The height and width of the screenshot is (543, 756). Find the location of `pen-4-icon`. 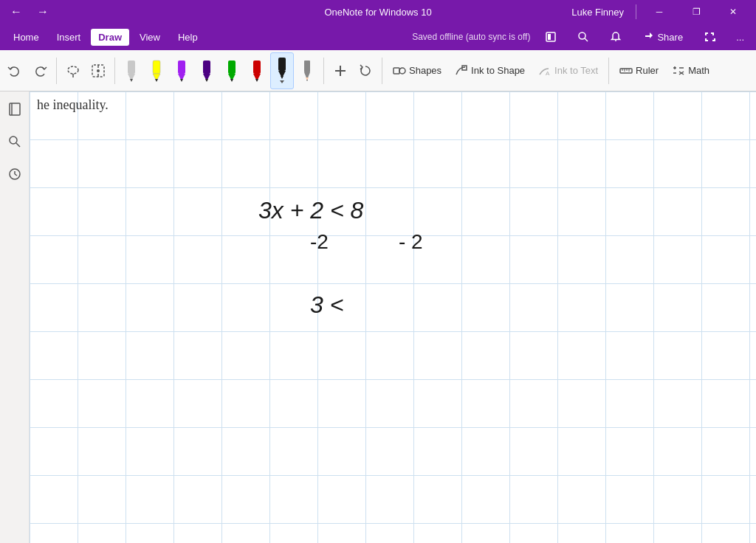

pen-4-icon is located at coordinates (207, 71).